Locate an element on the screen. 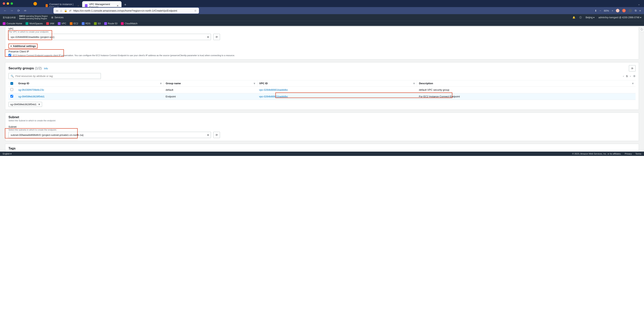 This screenshot has height=335, width=644. col-group-id: Group ID▿ is located at coordinates (90, 83).